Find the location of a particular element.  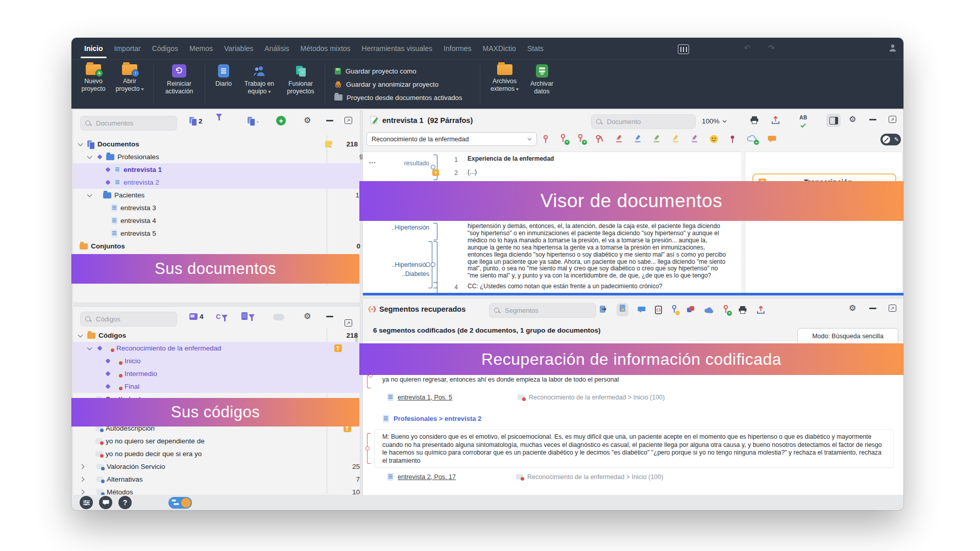

code-in-vivo-icon: + is located at coordinates (580, 139).